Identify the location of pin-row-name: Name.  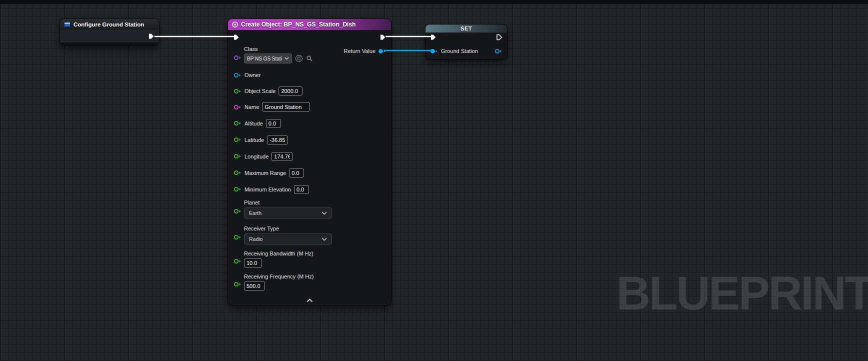
(310, 107).